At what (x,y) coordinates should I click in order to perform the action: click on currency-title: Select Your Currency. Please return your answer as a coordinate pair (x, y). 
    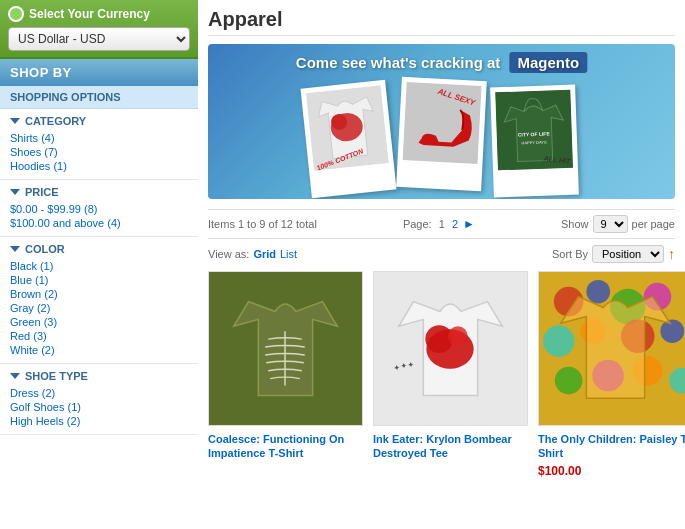
    Looking at the image, I should click on (99, 14).